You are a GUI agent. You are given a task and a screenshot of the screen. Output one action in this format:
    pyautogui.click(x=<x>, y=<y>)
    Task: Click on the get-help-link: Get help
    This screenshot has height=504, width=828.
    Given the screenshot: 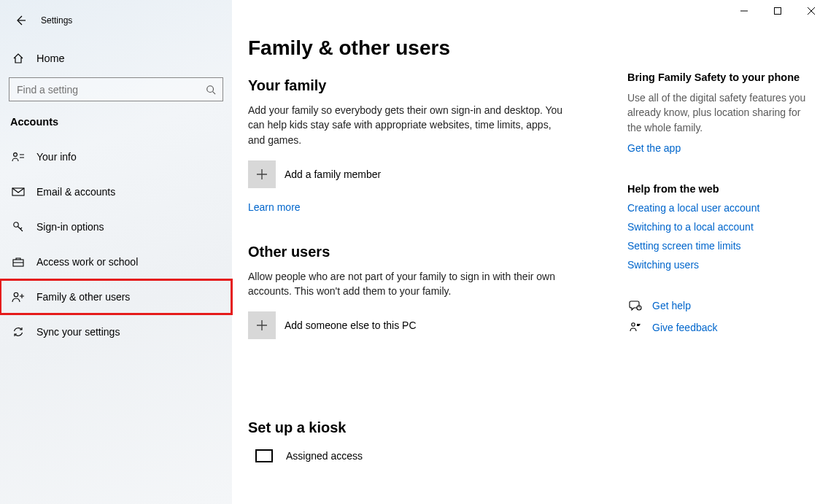 What is the action you would take?
    pyautogui.click(x=671, y=306)
    